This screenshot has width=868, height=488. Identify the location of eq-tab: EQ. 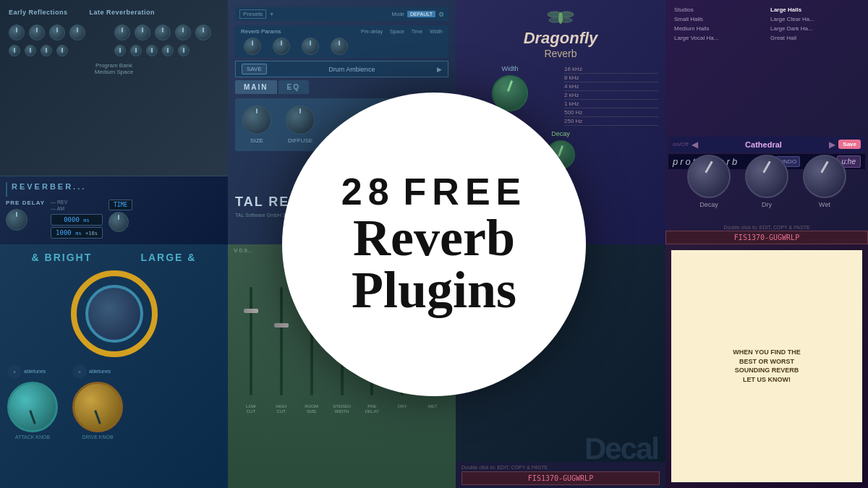
(294, 87).